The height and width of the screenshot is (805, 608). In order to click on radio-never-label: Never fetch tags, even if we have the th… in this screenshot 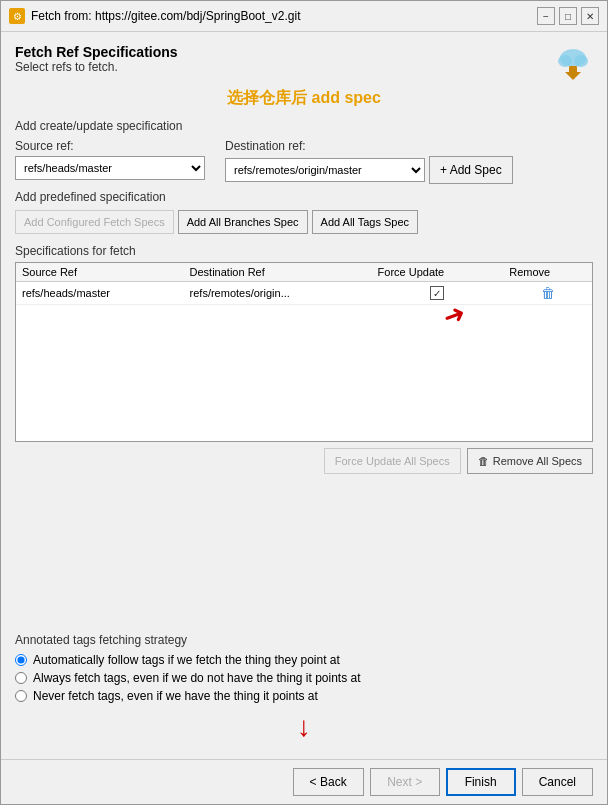, I will do `click(176, 696)`.